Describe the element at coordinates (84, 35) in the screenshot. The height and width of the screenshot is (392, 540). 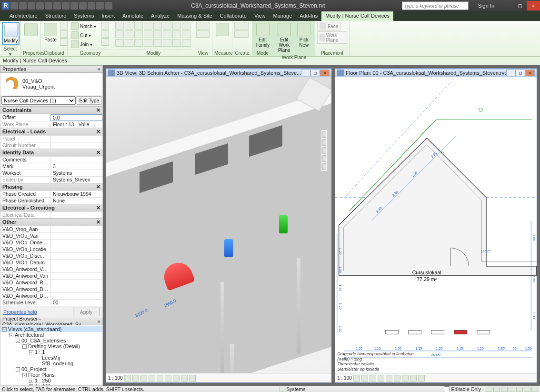
I see `cut-button: Cut ▾` at that location.